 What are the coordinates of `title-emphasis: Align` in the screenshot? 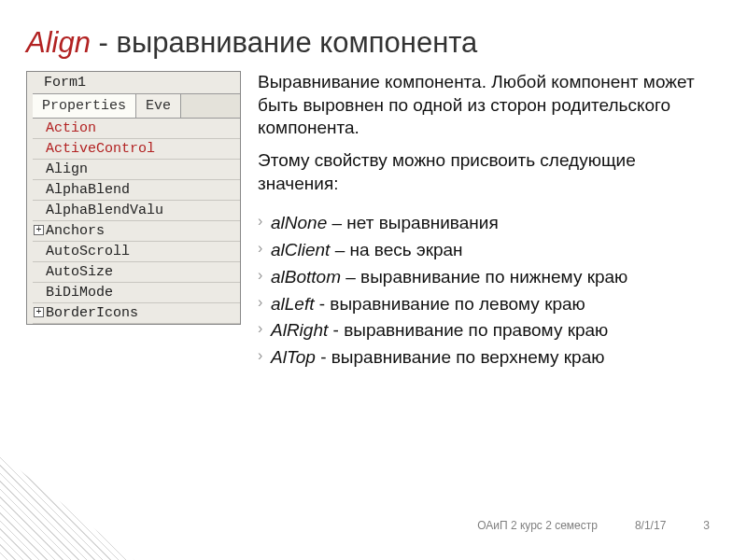 It's located at (58, 43).